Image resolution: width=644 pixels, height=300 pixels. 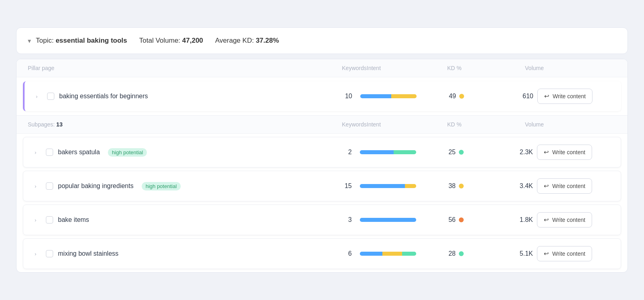 What do you see at coordinates (322, 96) in the screenshot?
I see `pillar-row: › baking essentials for beginners 10 49 …` at bounding box center [322, 96].